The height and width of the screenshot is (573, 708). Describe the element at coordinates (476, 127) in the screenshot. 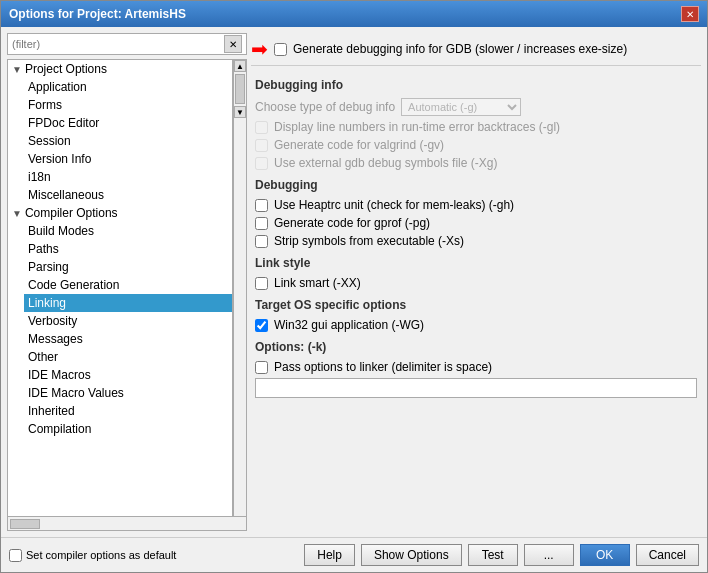

I see `line-numbers-row: Display line numbers in run-time error b…` at that location.